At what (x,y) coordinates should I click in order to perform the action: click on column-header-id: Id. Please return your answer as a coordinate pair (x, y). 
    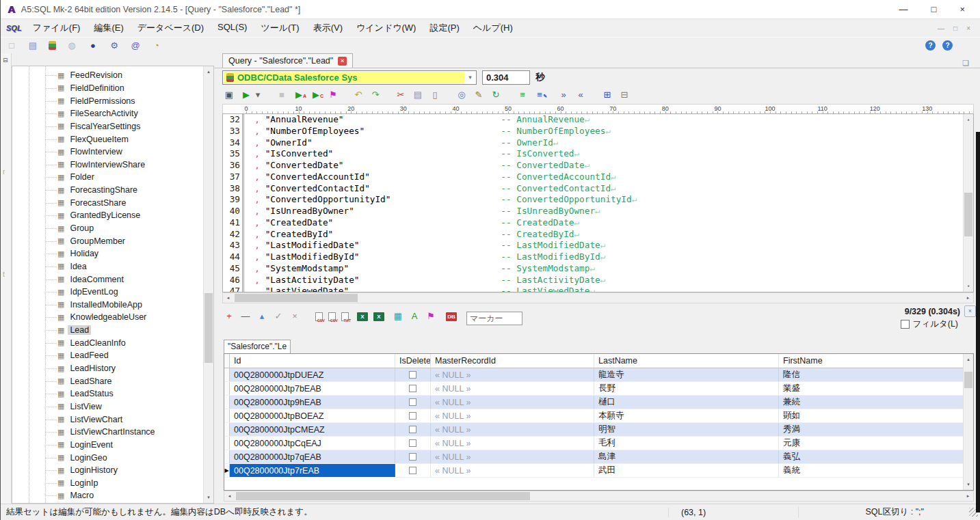
    Looking at the image, I should click on (313, 361).